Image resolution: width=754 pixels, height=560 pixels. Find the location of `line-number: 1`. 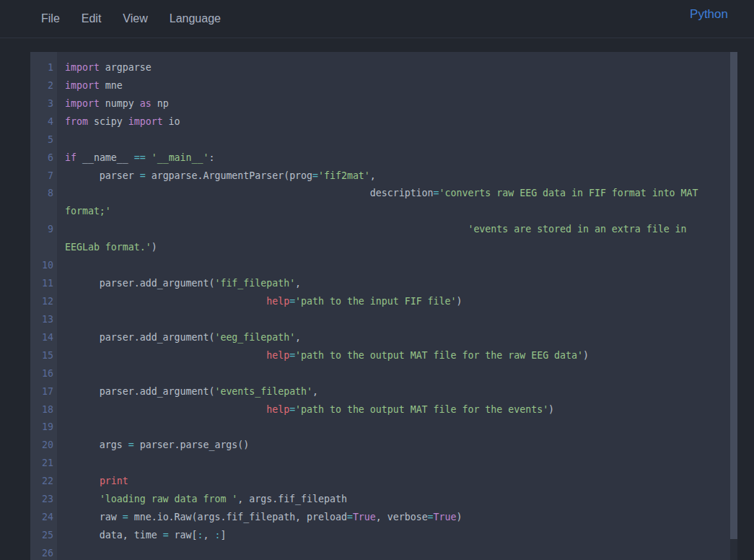

line-number: 1 is located at coordinates (43, 68).